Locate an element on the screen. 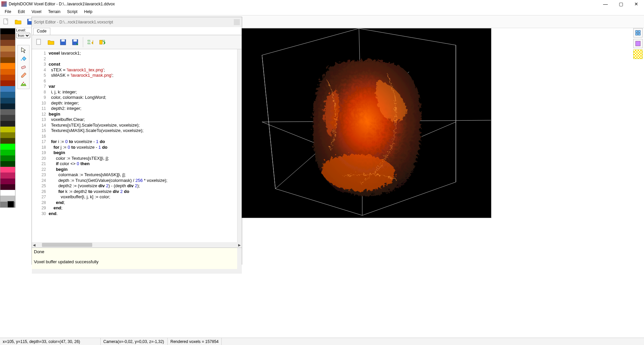 Image resolution: width=644 pixels, height=345 pixels. app-icon is located at coordinates (4, 4).